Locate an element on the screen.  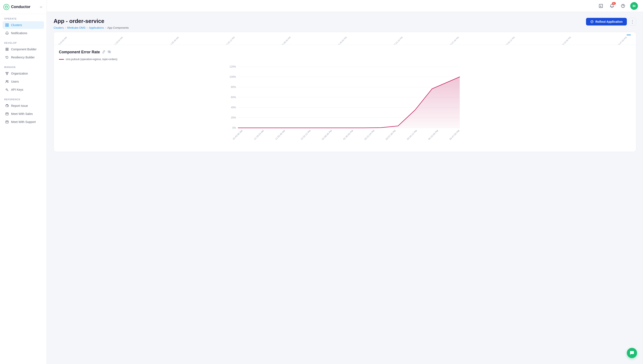
refresh-icon is located at coordinates (7, 58).